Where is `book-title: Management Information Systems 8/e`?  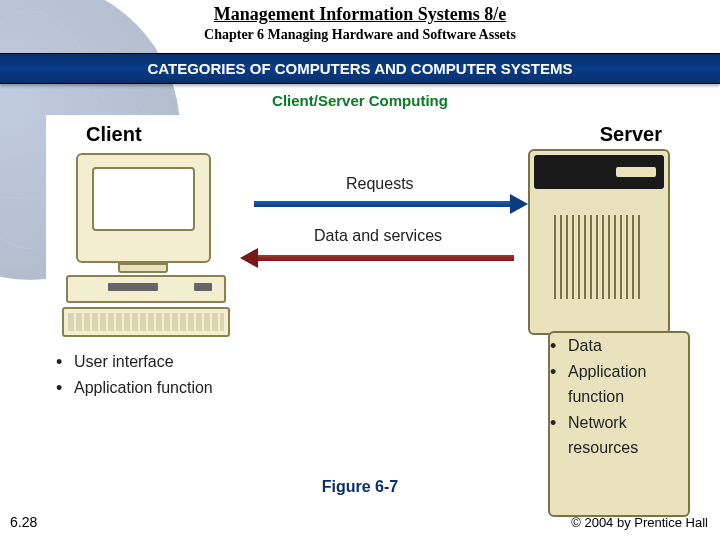
book-title: Management Information Systems 8/e is located at coordinates (360, 14).